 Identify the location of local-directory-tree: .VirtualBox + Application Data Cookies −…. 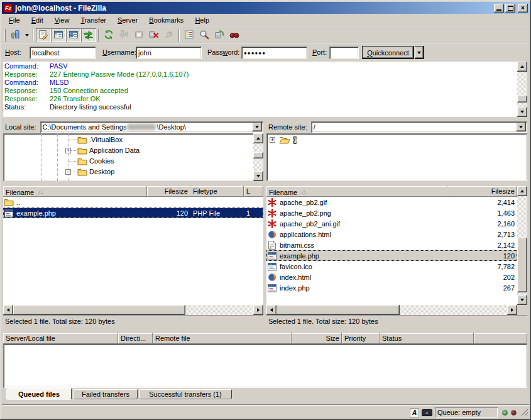
(133, 157).